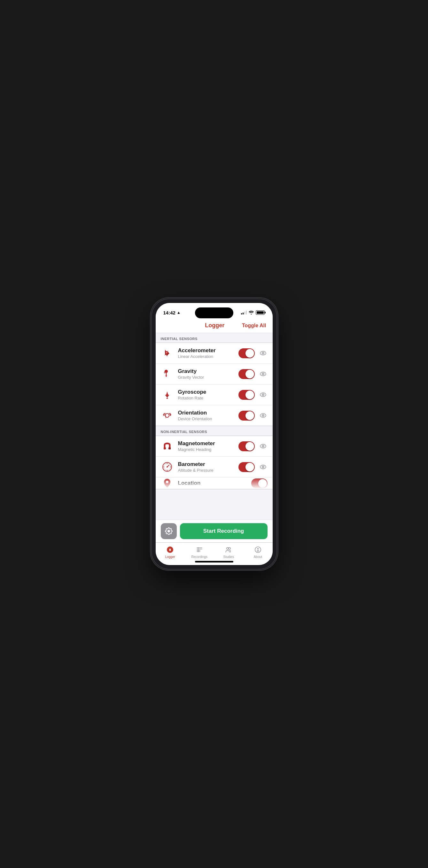 The height and width of the screenshot is (868, 428). I want to click on magnetometer-name: Magnetometer, so click(208, 443).